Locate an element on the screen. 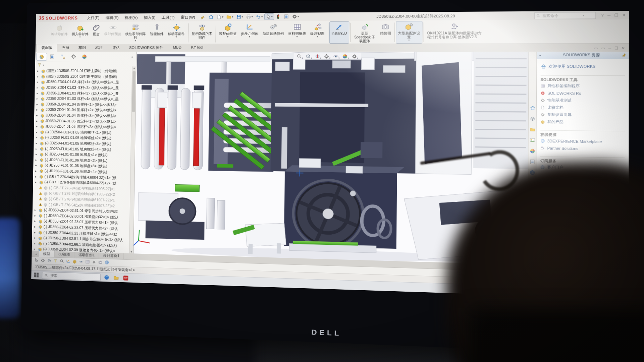 This screenshot has height=362, width=644. taskpane-tab-proplist is located at coordinates (532, 162).